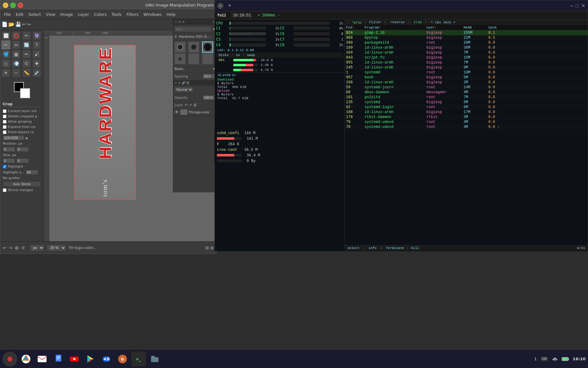 The width and height of the screenshot is (588, 368). Describe the element at coordinates (501, 28) in the screenshot. I see `col-cpu: Cpu%` at that location.